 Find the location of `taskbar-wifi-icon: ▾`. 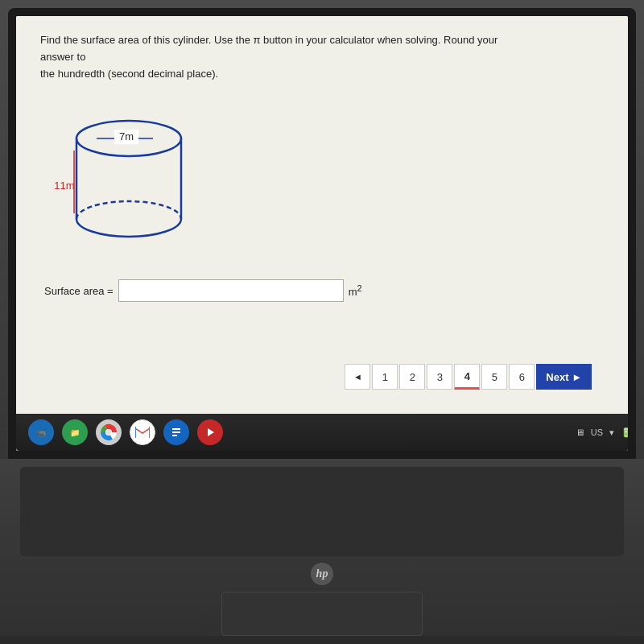

taskbar-wifi-icon: ▾ is located at coordinates (612, 433).